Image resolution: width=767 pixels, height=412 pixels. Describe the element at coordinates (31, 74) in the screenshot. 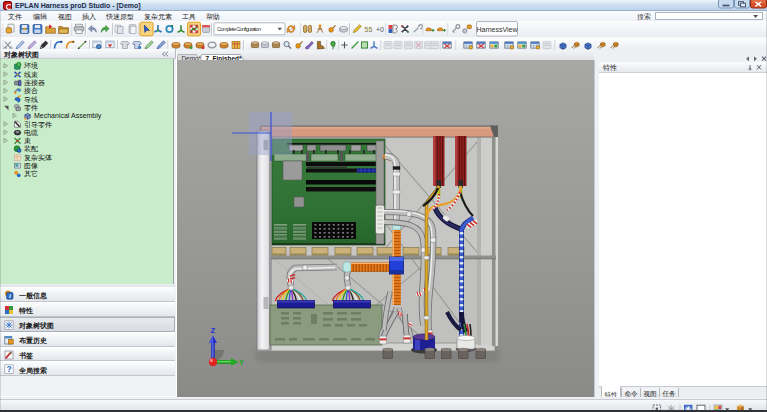

I see `svg-text: 线束` at that location.